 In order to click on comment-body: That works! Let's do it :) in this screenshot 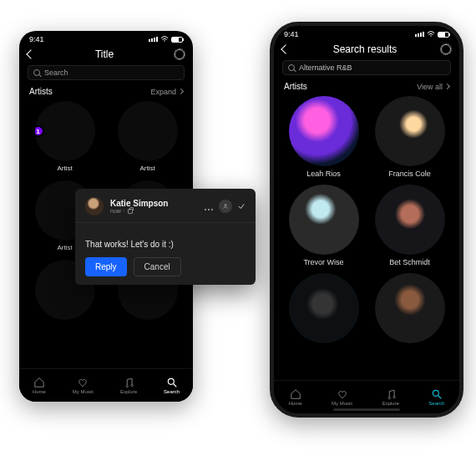, I will do `click(165, 244)`.